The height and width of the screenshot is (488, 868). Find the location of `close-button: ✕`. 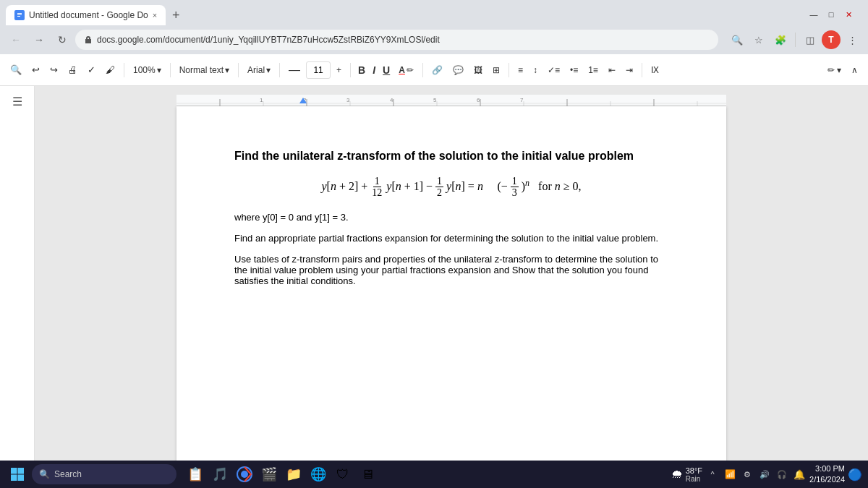

close-button: ✕ is located at coordinates (848, 14).